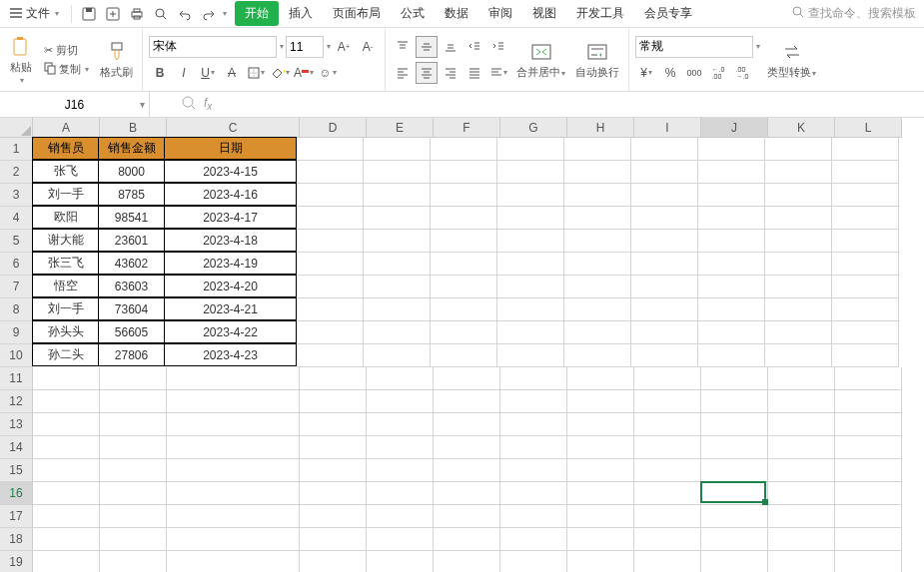  I want to click on orientation-button: ▾, so click(498, 73).